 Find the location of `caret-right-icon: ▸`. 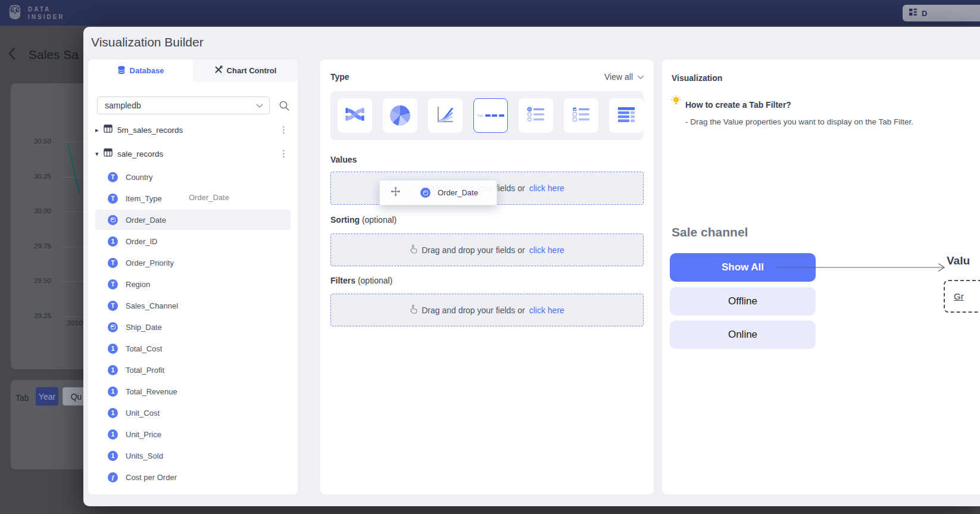

caret-right-icon: ▸ is located at coordinates (99, 130).